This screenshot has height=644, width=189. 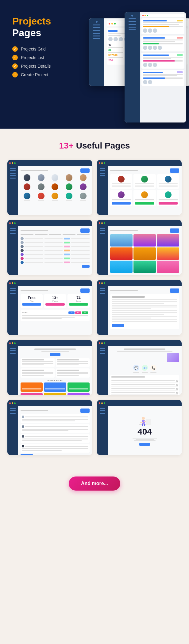 What do you see at coordinates (145, 190) in the screenshot?
I see `profile-cards-content` at bounding box center [145, 190].